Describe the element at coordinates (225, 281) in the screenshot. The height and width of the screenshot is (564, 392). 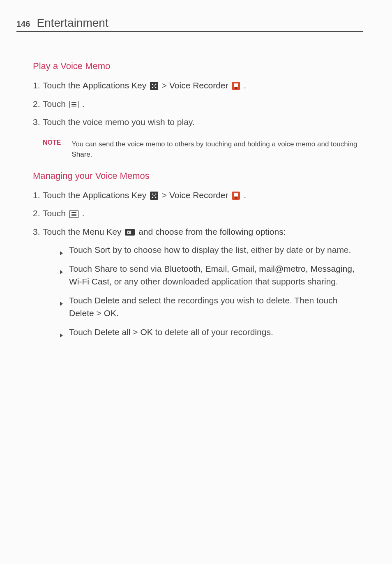
I see `text: or any other downloaded application that…` at that location.